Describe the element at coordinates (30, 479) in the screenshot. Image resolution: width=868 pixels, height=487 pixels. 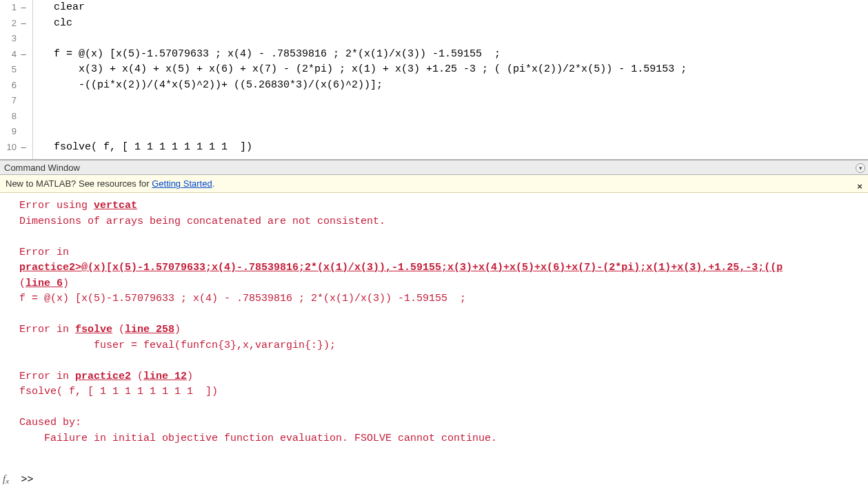
I see `command-prompt: >>` at that location.